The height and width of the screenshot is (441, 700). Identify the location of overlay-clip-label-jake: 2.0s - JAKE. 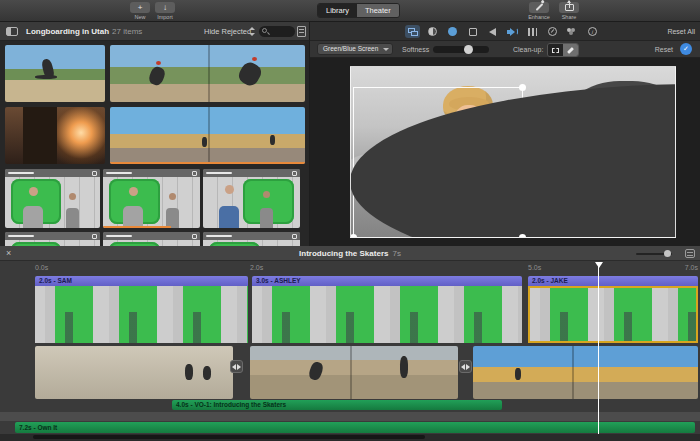
(613, 281).